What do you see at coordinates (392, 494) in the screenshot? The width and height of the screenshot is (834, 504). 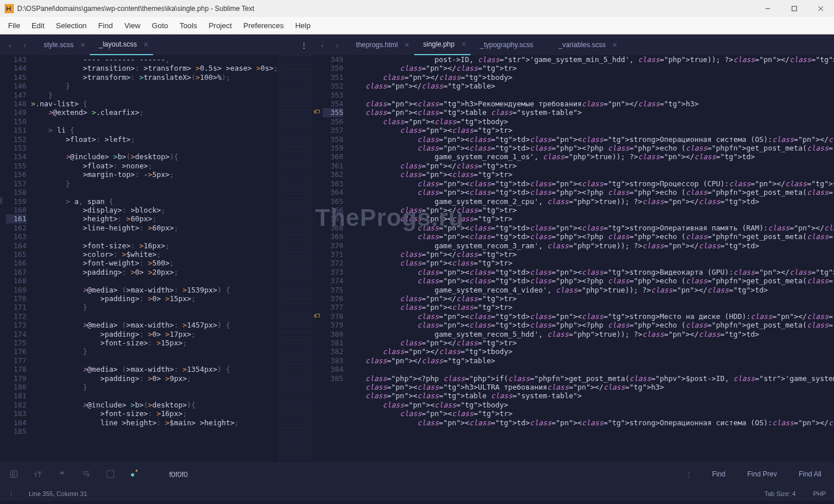 I see `status-cursor: Line 355, Column 31` at bounding box center [392, 494].